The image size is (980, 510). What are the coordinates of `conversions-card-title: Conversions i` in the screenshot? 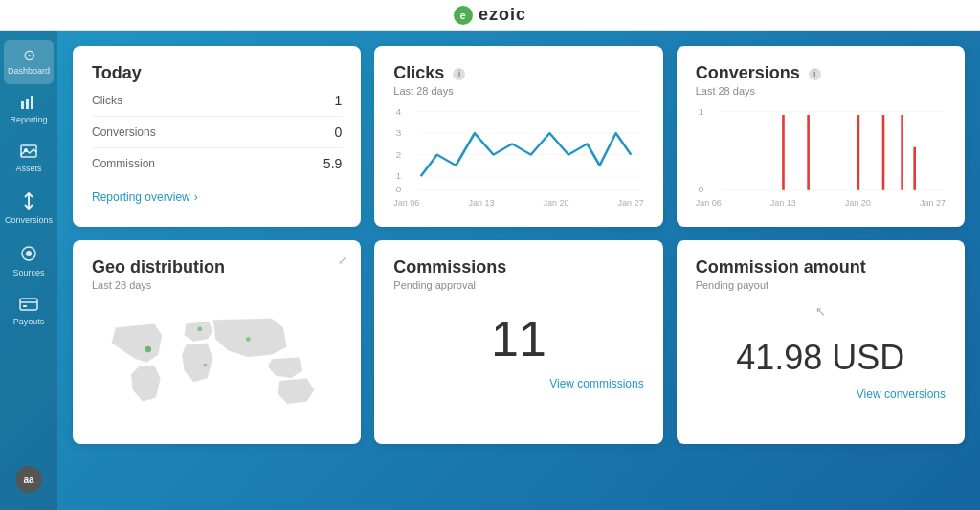 It's located at (821, 73).